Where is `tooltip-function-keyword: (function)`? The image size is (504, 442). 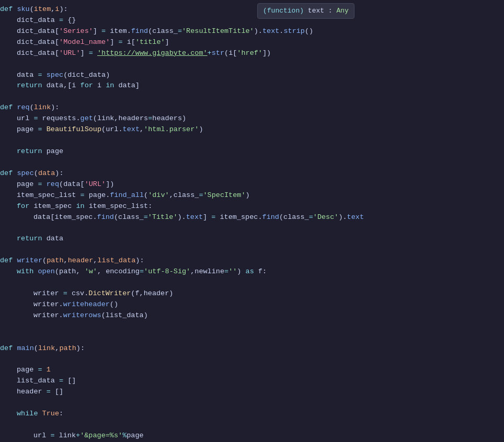
tooltip-function-keyword: (function) is located at coordinates (283, 10).